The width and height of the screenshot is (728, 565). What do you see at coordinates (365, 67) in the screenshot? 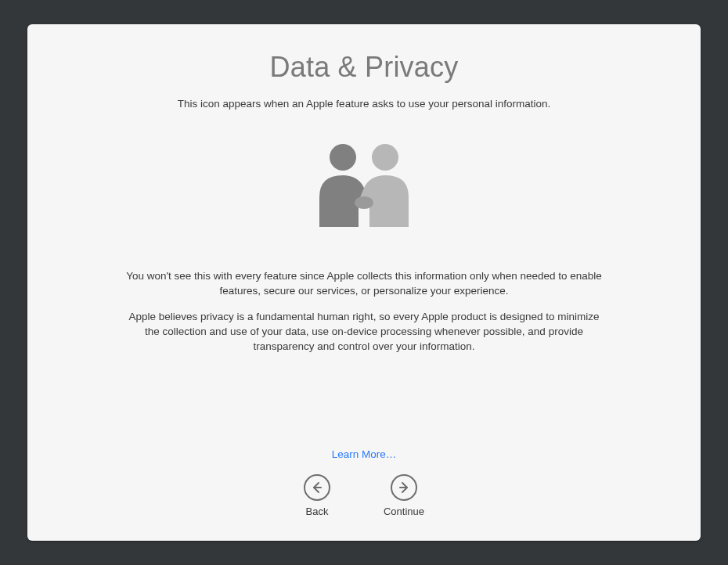
I see `page-title: Data & Privacy` at bounding box center [365, 67].